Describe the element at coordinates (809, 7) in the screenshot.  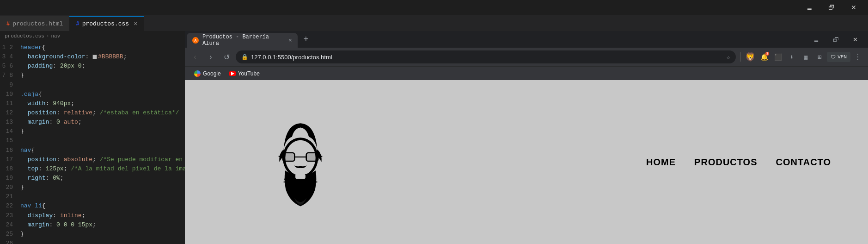
I see `minimize-button: 🗕` at that location.